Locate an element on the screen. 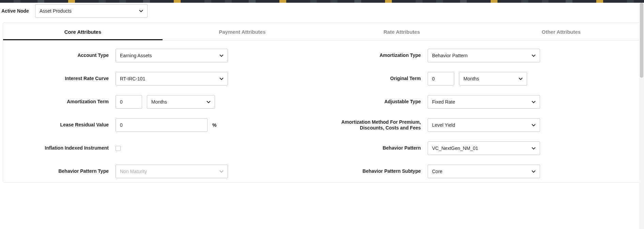  behavior-pattern-type-select: Non Maturity is located at coordinates (172, 171).